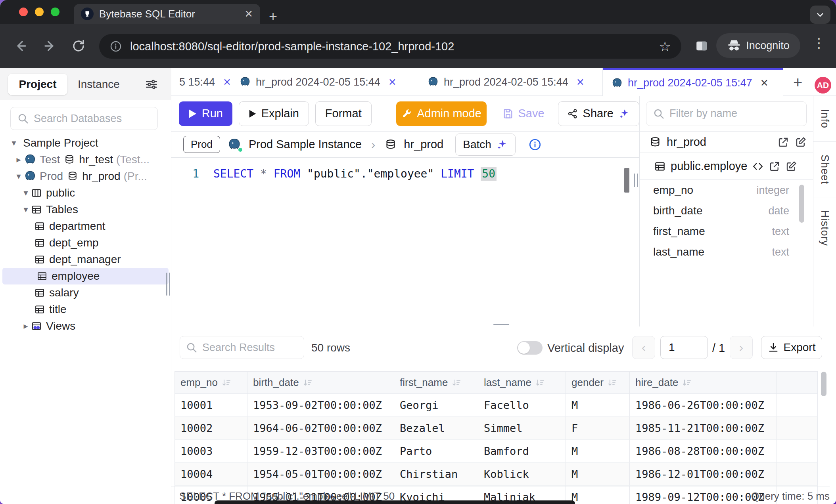 Image resolution: width=836 pixels, height=504 pixels. Describe the element at coordinates (598, 383) in the screenshot. I see `column-header: gender` at that location.